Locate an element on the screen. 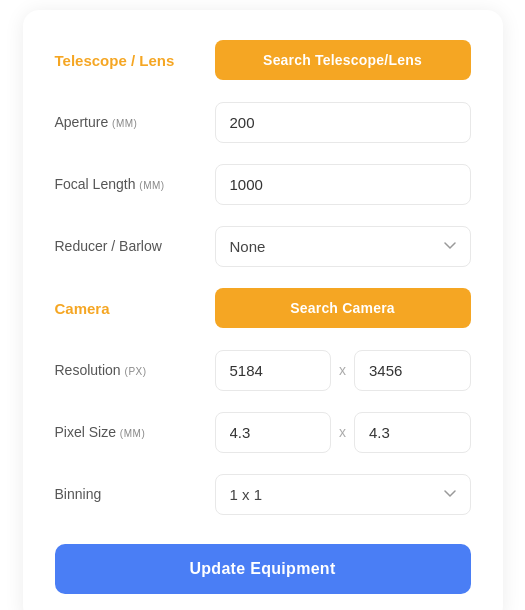 Image resolution: width=525 pixels, height=610 pixels. resolution-height-input is located at coordinates (412, 370).